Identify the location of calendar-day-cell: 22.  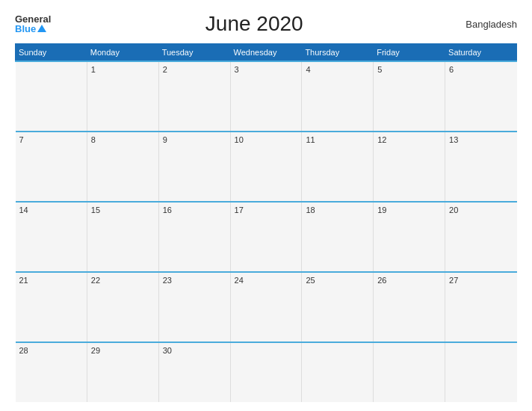
(123, 307).